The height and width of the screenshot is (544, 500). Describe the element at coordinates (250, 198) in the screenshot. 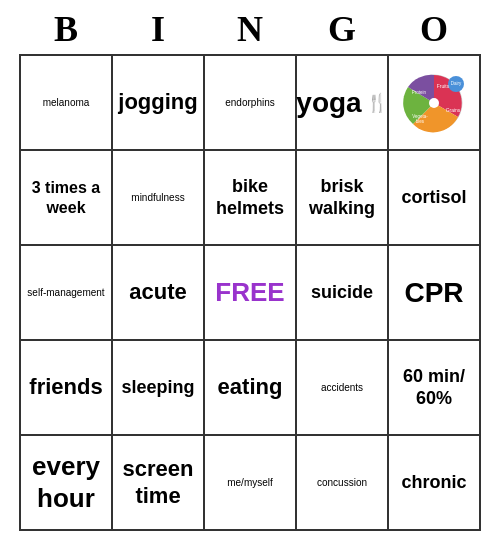

I see `cell-text: bike helmets` at that location.